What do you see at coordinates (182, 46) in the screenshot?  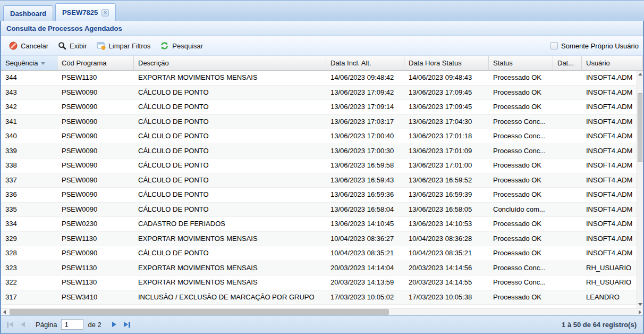 I see `pesquisar-button: Pesquisar` at bounding box center [182, 46].